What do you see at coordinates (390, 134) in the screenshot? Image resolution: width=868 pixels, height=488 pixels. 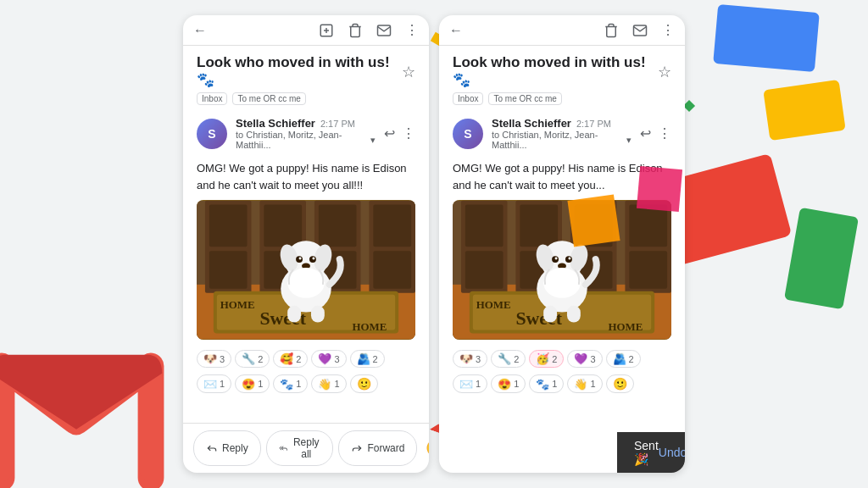 I see `reply-icon-1: ↩` at bounding box center [390, 134].